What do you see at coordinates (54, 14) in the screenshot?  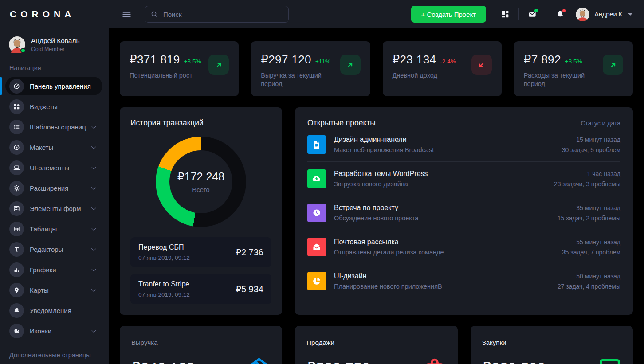 I see `corona-logo: CORONA` at bounding box center [54, 14].